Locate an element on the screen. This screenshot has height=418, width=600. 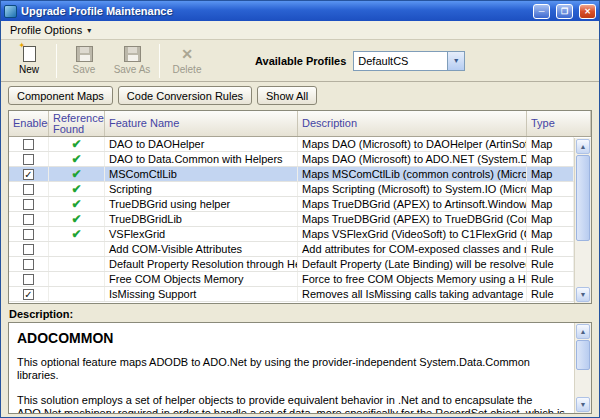
component-maps-button: Component Maps is located at coordinates (60, 96).